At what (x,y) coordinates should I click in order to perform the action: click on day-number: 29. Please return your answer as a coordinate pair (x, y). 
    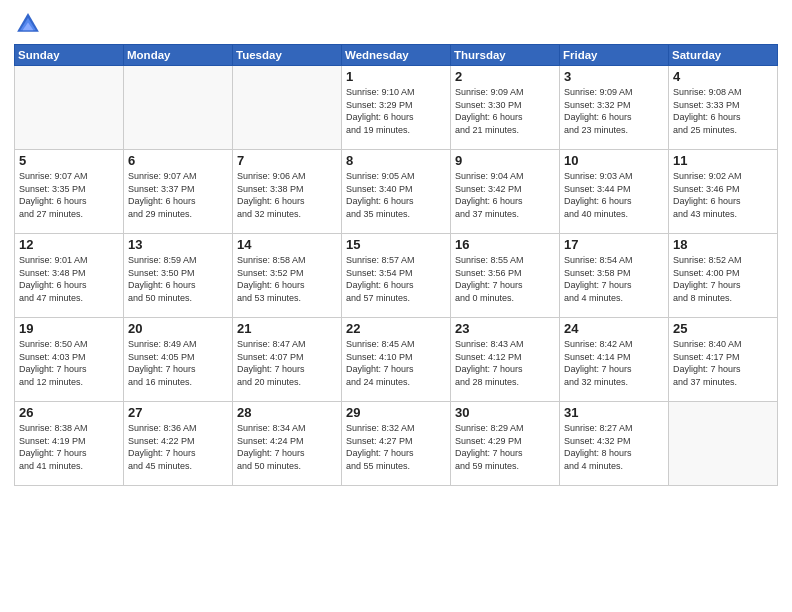
    Looking at the image, I should click on (396, 412).